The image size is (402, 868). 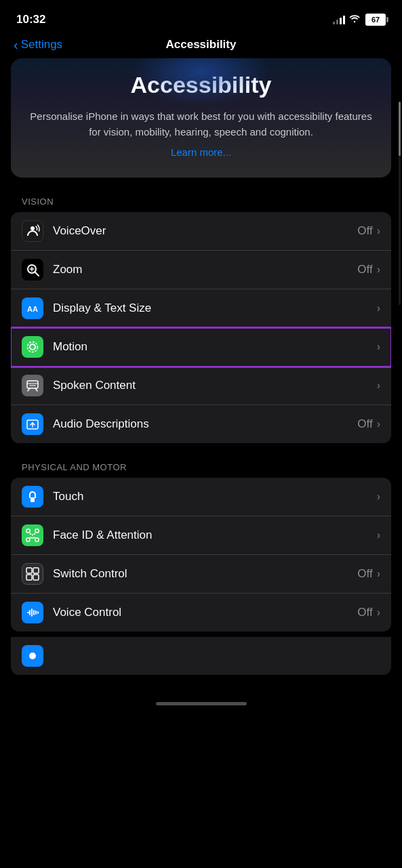 I want to click on status-bar: 10:32 67, so click(x=201, y=18).